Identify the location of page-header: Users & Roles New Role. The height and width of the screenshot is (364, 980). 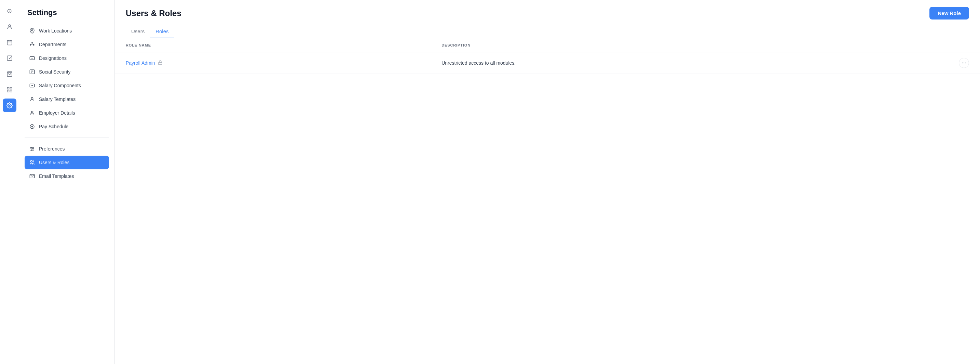
(547, 10).